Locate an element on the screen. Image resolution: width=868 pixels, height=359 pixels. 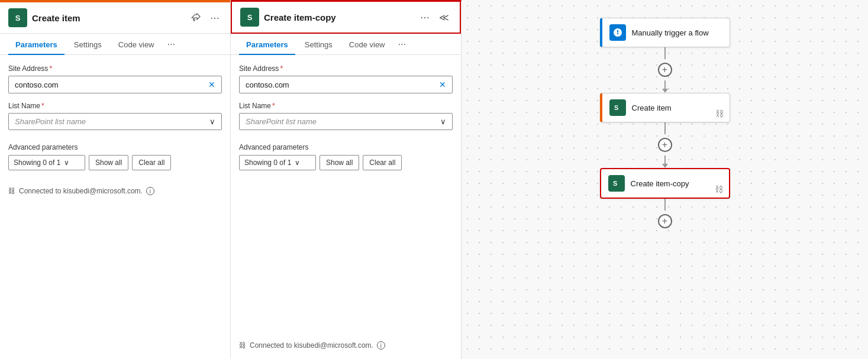
panel2-collapse-button: ≪ is located at coordinates (444, 18).